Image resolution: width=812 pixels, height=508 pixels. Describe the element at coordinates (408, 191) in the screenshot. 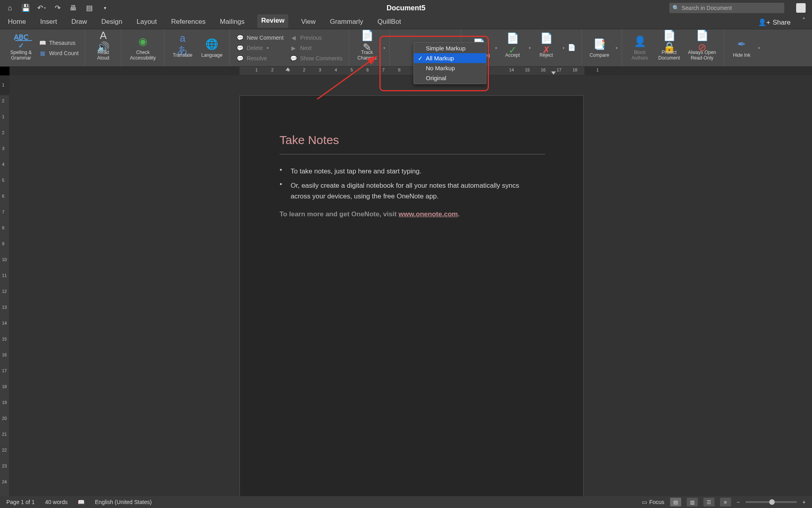

I see `list-item: Or, easily create a digital notebook for…` at that location.